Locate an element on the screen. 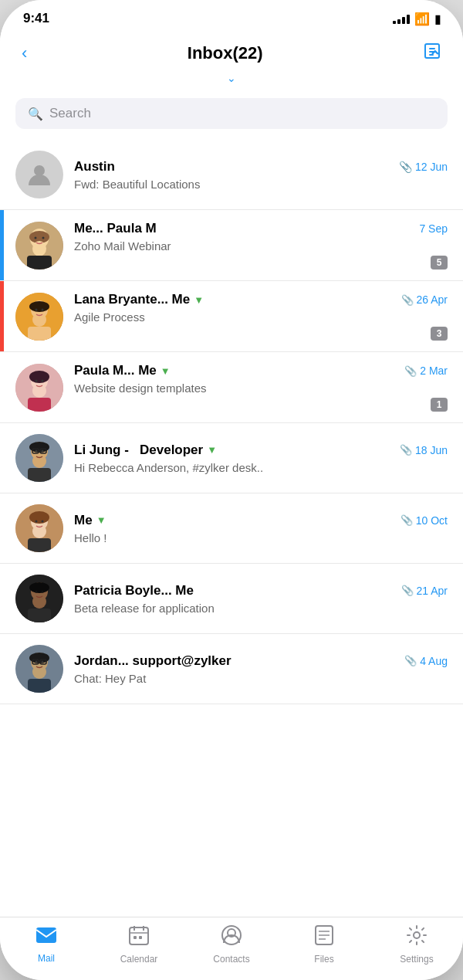  email-subject: Beta release for application is located at coordinates (261, 609).